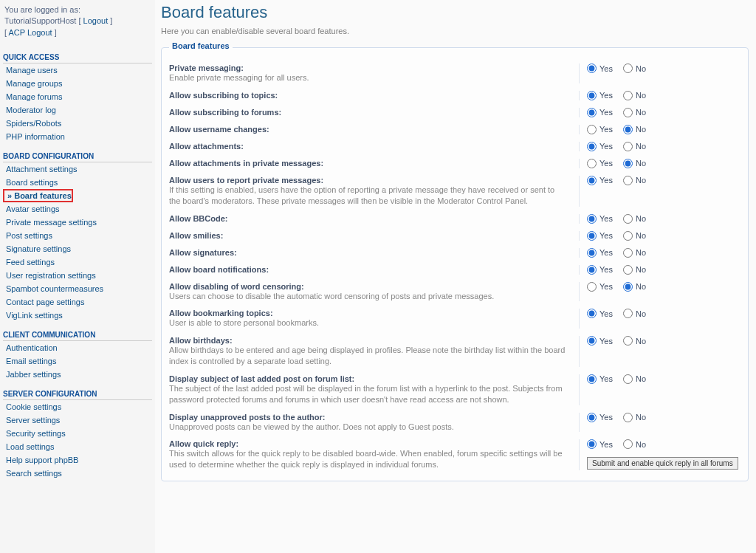 Image resolution: width=756 pixels, height=553 pixels. Describe the element at coordinates (31, 32) in the screenshot. I see `acp-logout-link: ACP Logout` at that location.